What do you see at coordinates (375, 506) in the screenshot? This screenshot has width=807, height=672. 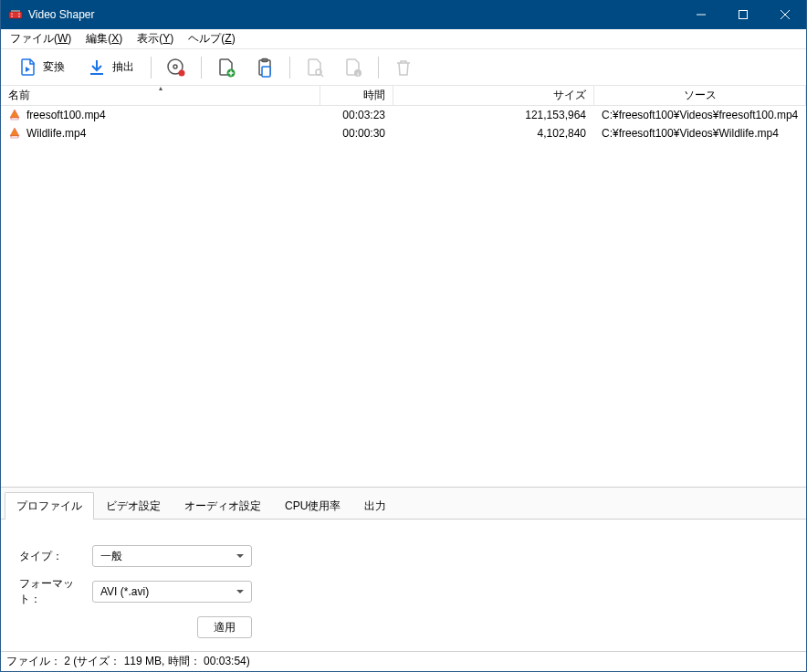 I see `tab-output-label: 出力` at bounding box center [375, 506].